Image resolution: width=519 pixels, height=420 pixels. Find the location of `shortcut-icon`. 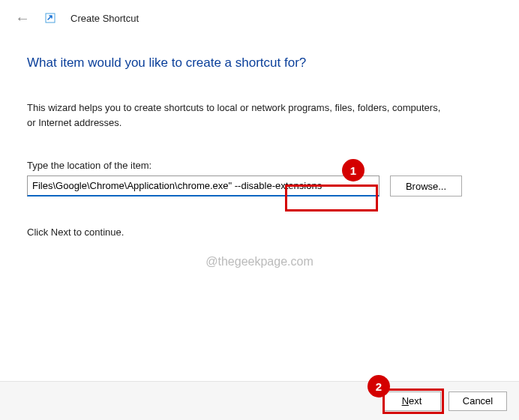

shortcut-icon is located at coordinates (50, 18).